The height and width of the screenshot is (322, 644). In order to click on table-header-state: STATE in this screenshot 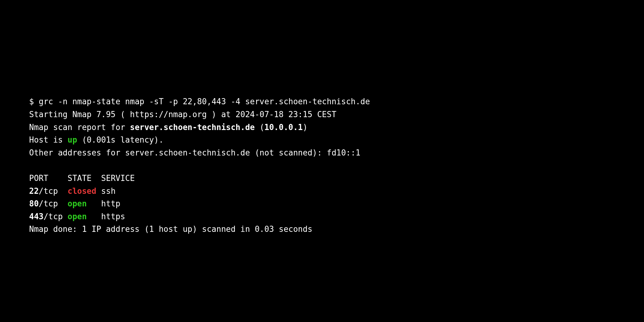, I will do `click(79, 178)`.